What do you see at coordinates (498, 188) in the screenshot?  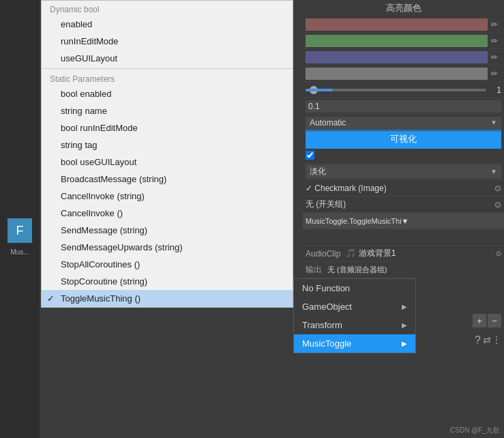 I see `checkmark-settings-icon: ⊙` at bounding box center [498, 188].